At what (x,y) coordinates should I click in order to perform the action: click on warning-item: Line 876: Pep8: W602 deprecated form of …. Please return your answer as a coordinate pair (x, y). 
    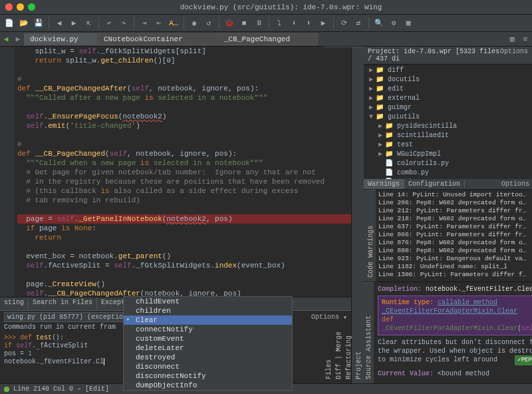
    Looking at the image, I should click on (454, 243).